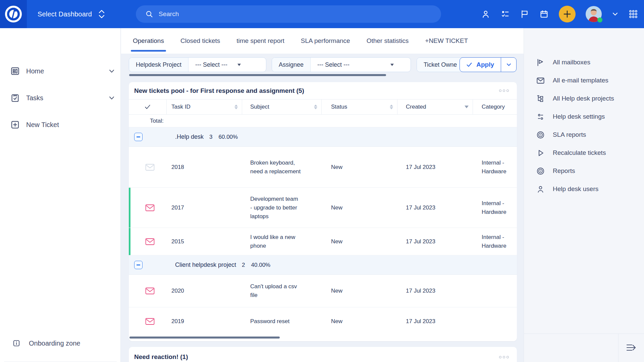  I want to click on info-icon, so click(16, 343).